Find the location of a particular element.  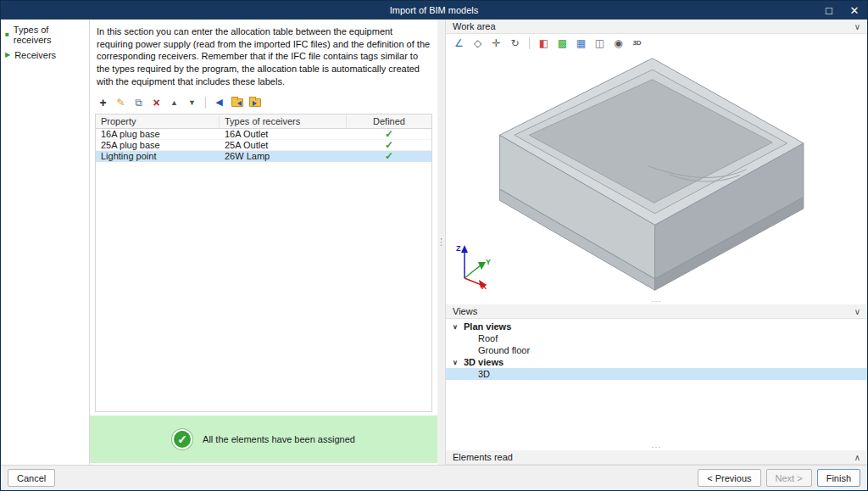

copy-button: ⧉ is located at coordinates (139, 103).